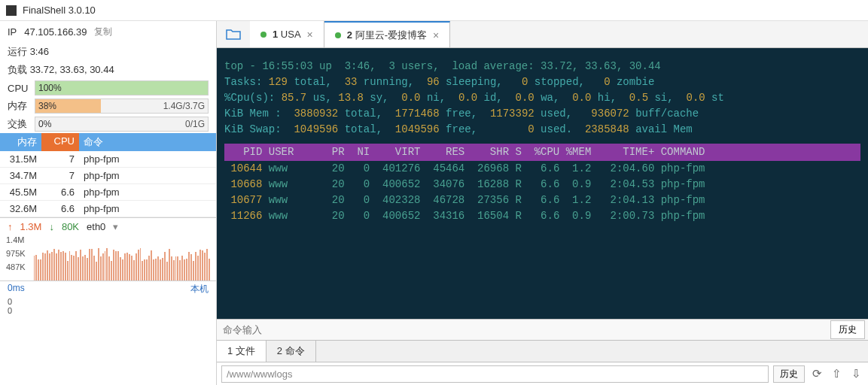 The width and height of the screenshot is (868, 385). I want to click on upload-icon: ⇧, so click(836, 374).